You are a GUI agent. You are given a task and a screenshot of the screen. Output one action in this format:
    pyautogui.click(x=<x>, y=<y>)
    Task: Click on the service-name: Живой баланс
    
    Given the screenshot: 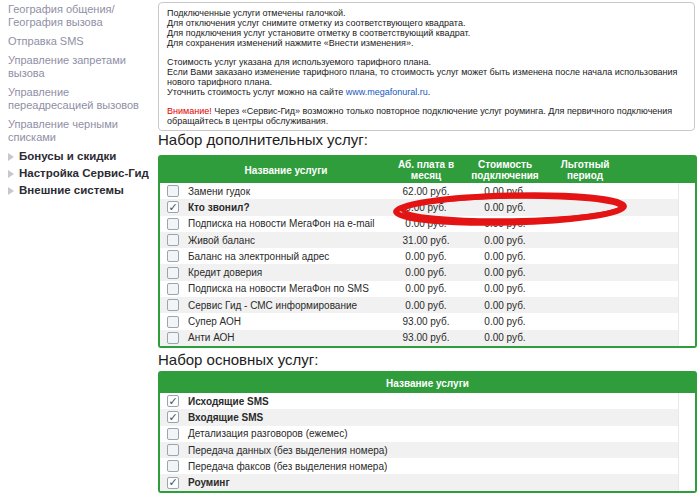 What is the action you would take?
    pyautogui.click(x=286, y=240)
    